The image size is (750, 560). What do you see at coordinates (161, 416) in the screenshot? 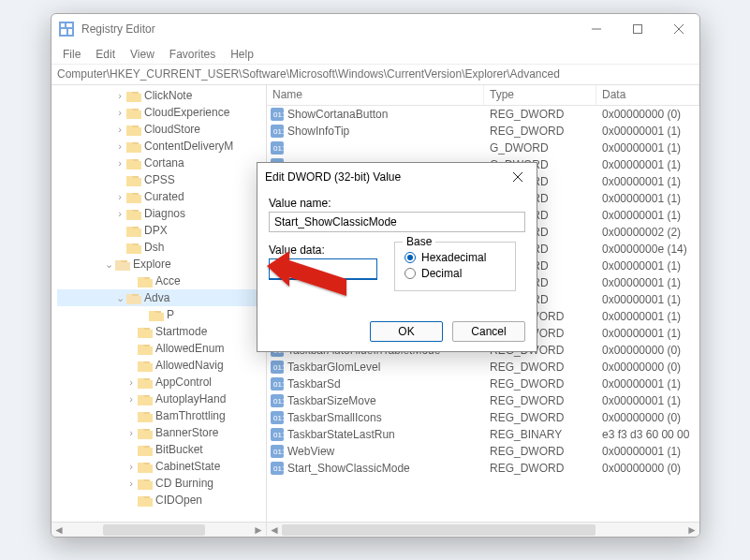
I see `tree-node: BamThrottling` at bounding box center [161, 416].